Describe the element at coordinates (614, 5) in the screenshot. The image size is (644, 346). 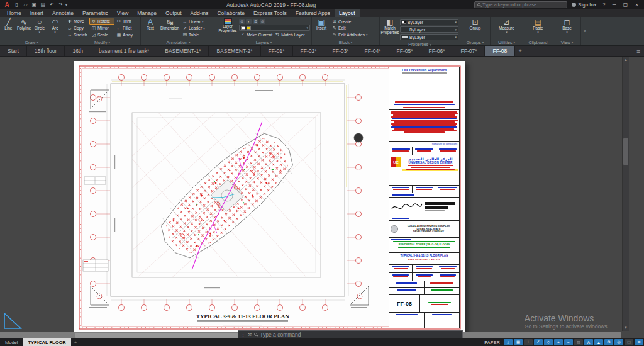
I see `minimize-button: ─` at that location.